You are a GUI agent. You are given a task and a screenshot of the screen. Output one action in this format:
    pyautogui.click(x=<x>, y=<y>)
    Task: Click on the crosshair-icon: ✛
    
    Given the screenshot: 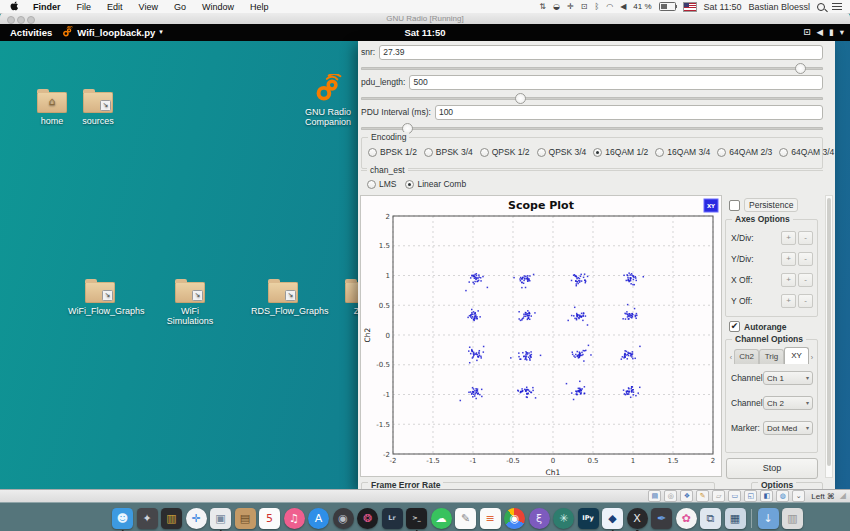 What is the action you would take?
    pyautogui.click(x=570, y=7)
    